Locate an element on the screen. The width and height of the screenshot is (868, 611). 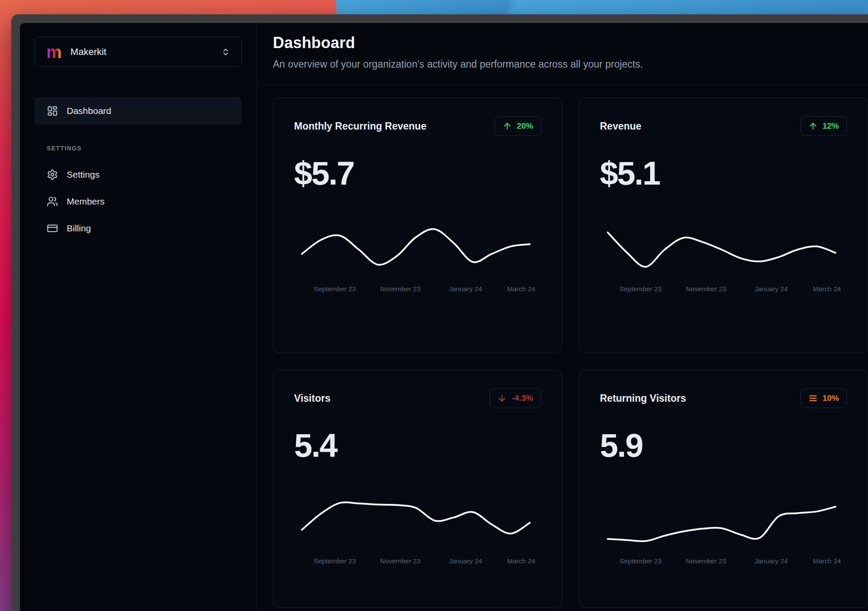
arrow-down-icon is located at coordinates (502, 398).